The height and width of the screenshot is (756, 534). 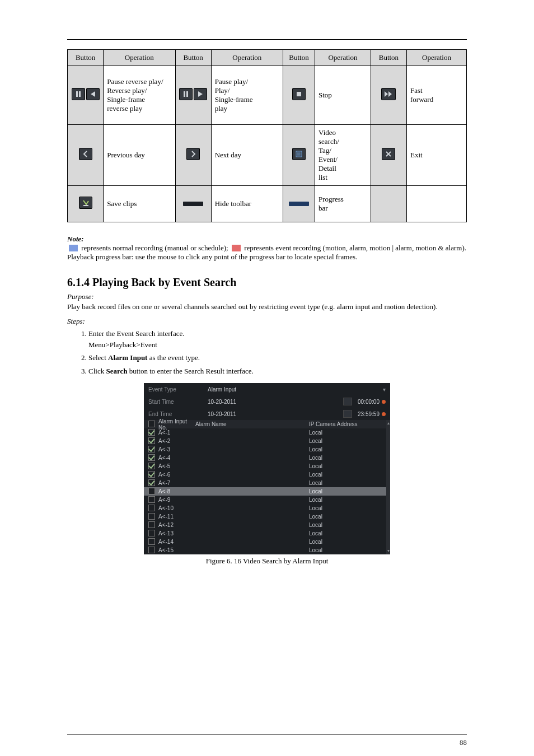 What do you see at coordinates (265, 483) in the screenshot?
I see `table-row: A<-7Local` at bounding box center [265, 483].